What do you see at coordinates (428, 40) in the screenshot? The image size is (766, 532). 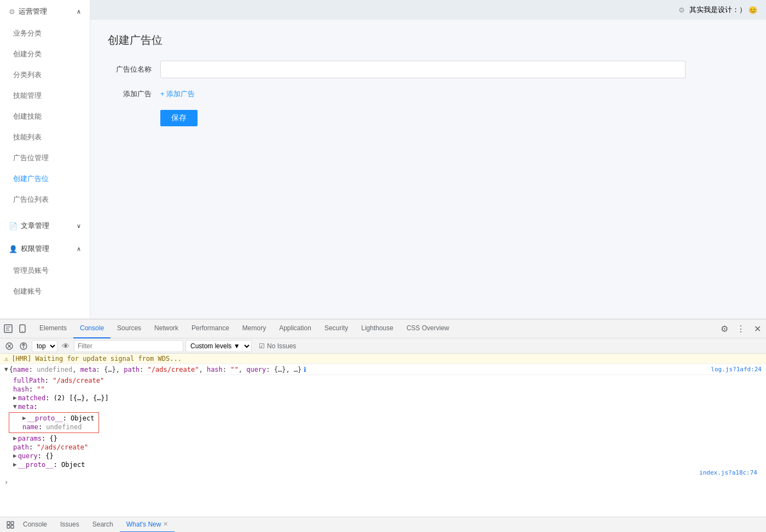 I see `page-title: 创建广告位` at bounding box center [428, 40].